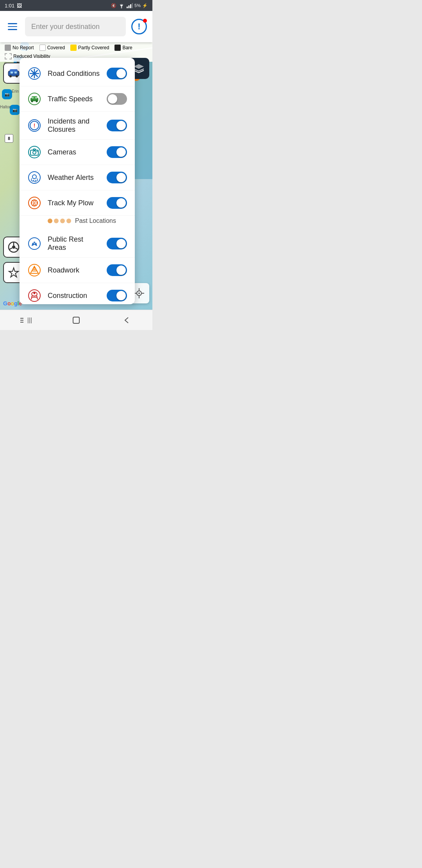 This screenshot has width=422, height=868. Describe the element at coordinates (77, 152) in the screenshot. I see `drawer-item-cameras: Cameras` at that location.